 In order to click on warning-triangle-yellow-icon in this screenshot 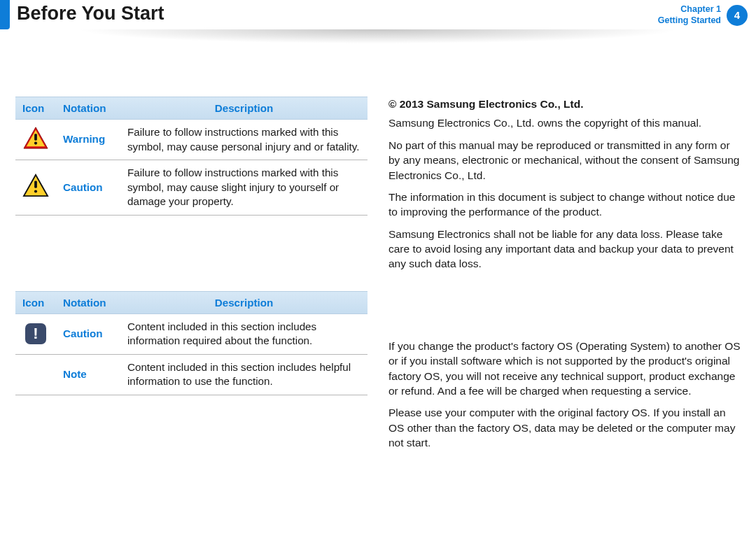, I will do `click(36, 185)`.